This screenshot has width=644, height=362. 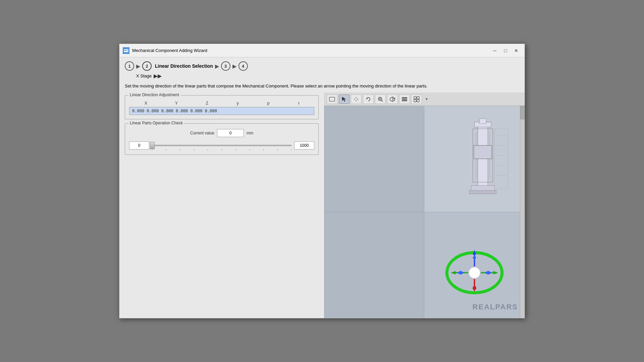 I want to click on mechanical-drawing, so click(x=474, y=159).